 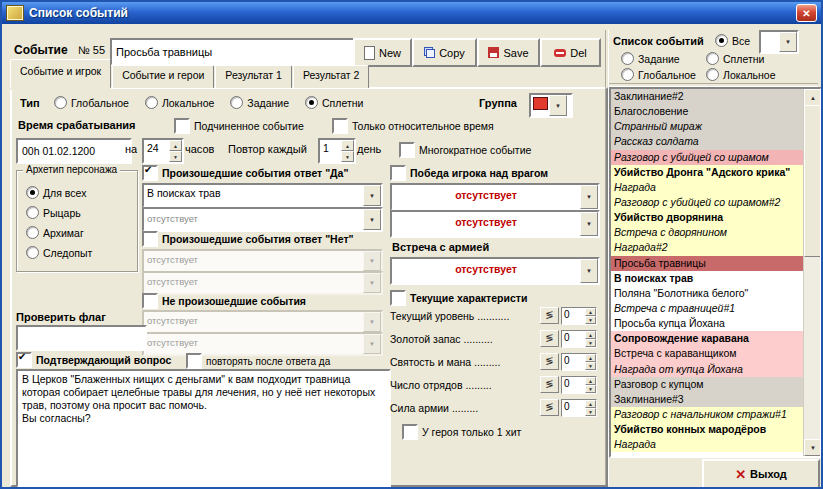 What do you see at coordinates (82, 338) in the screenshot?
I see `flag-input` at bounding box center [82, 338].